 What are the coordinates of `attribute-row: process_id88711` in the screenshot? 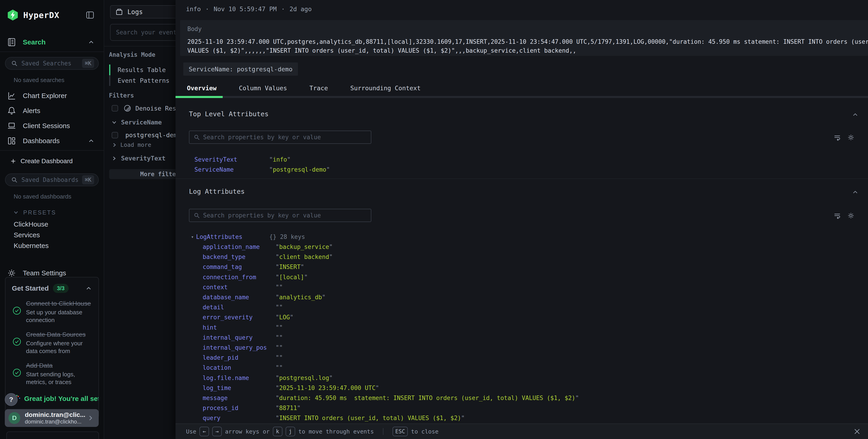 It's located at (533, 408).